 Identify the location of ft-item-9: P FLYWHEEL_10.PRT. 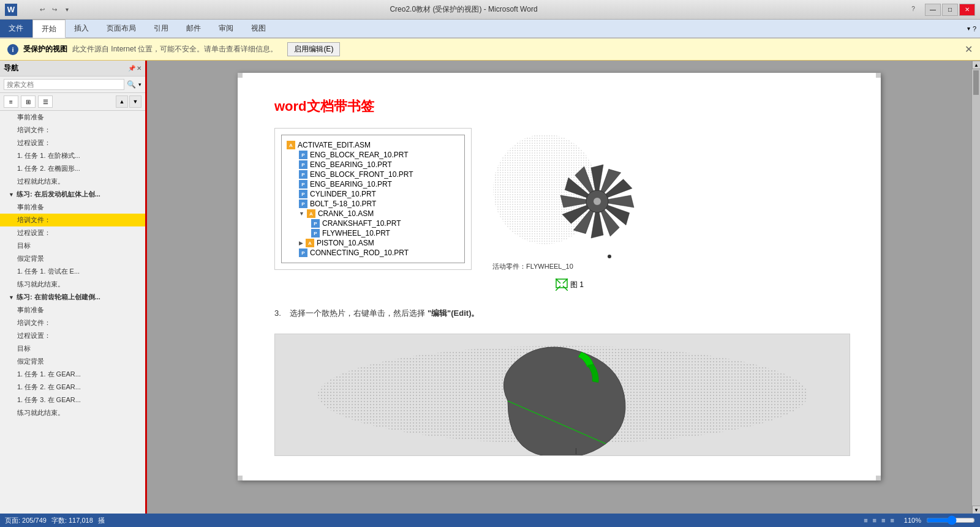
(373, 233).